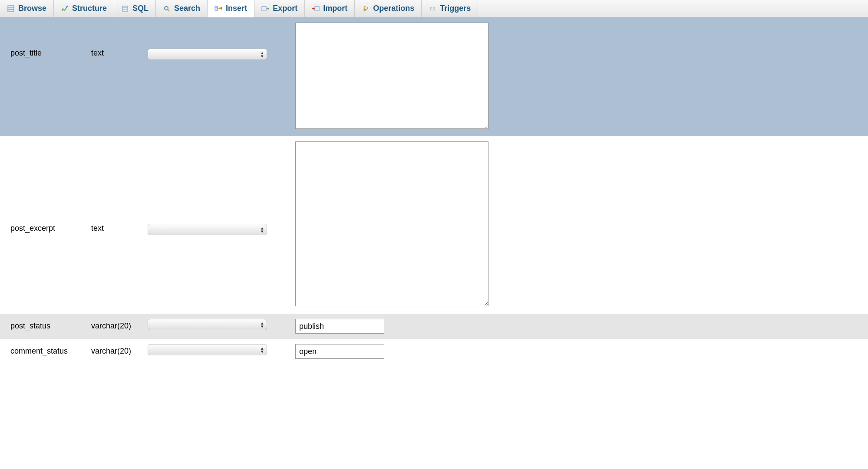 The image size is (868, 469). What do you see at coordinates (388, 9) in the screenshot?
I see `tab-operations: Operations` at bounding box center [388, 9].